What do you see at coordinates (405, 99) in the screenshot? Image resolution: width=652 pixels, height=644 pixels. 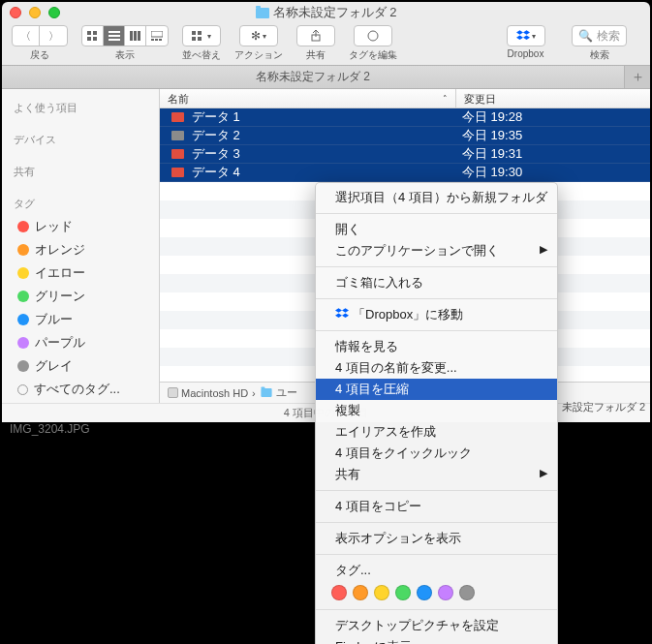 I see `column-headers: 名前˄ 変更日` at bounding box center [405, 99].